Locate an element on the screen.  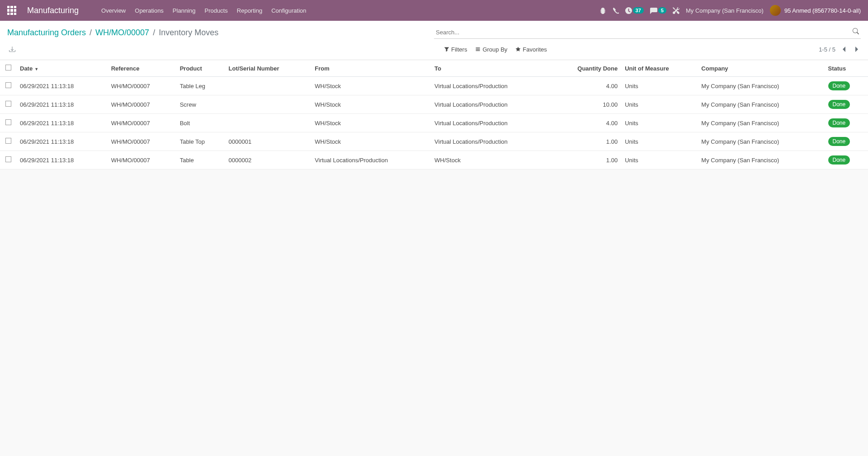
header-reference: Reference is located at coordinates (142, 69).